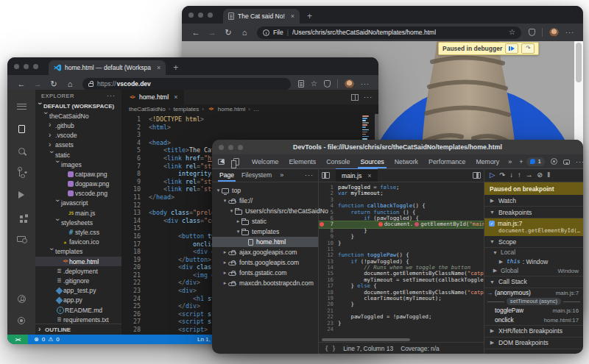  Describe the element at coordinates (267, 32) in the screenshot. I see `info-icon: i` at that location.